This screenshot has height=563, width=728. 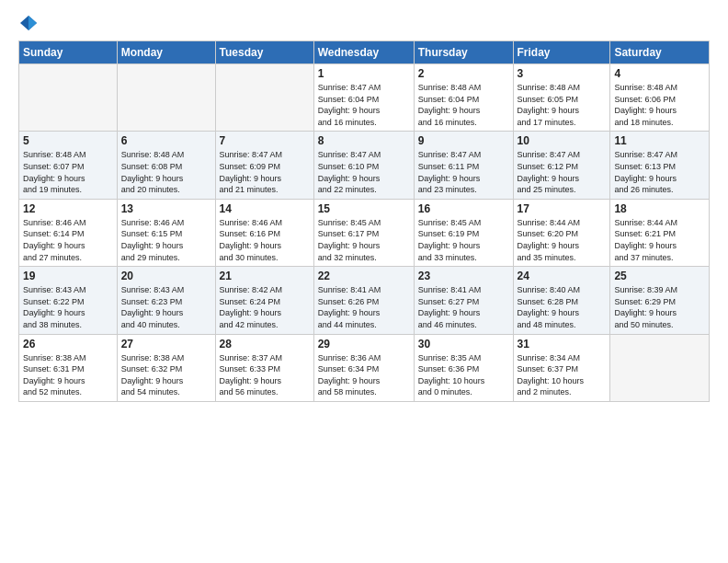 What do you see at coordinates (660, 232) in the screenshot?
I see `calendar-cell: 18Sunrise: 8:44 AM Sunset: 6:21 PM Dayli…` at bounding box center [660, 232].